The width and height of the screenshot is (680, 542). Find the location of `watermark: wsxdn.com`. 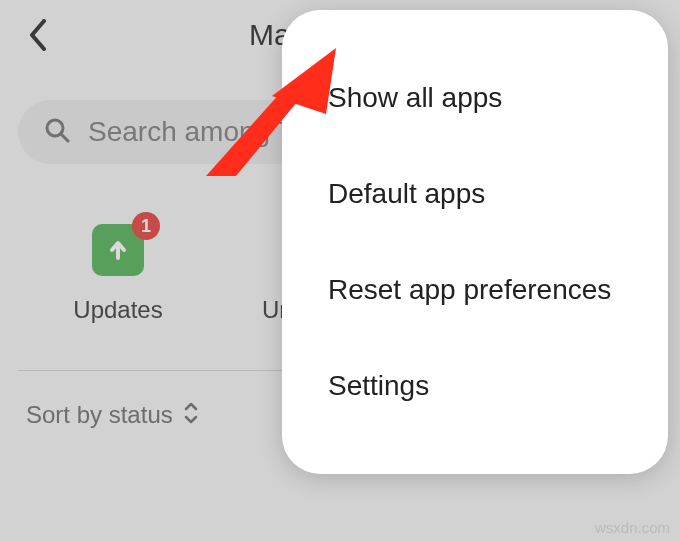

watermark: wsxdn.com is located at coordinates (632, 528).